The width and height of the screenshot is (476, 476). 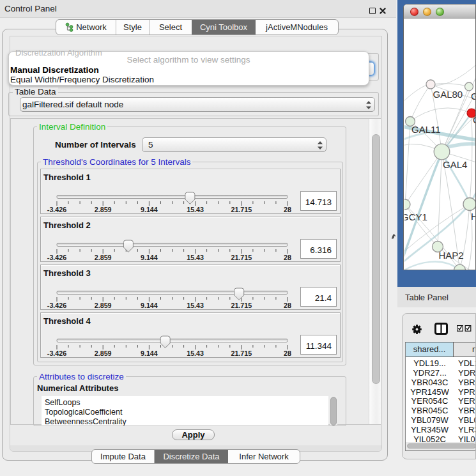 I want to click on svg-text: GA, so click(x=473, y=96).